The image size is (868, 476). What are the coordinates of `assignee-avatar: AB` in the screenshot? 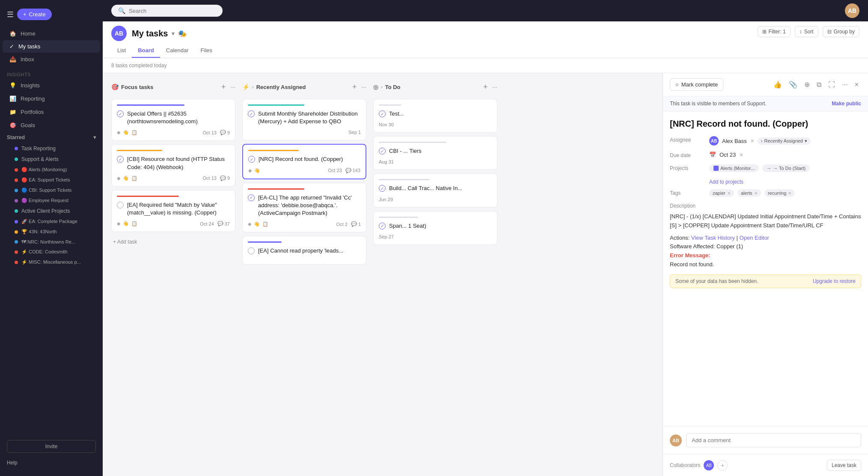 It's located at (714, 141).